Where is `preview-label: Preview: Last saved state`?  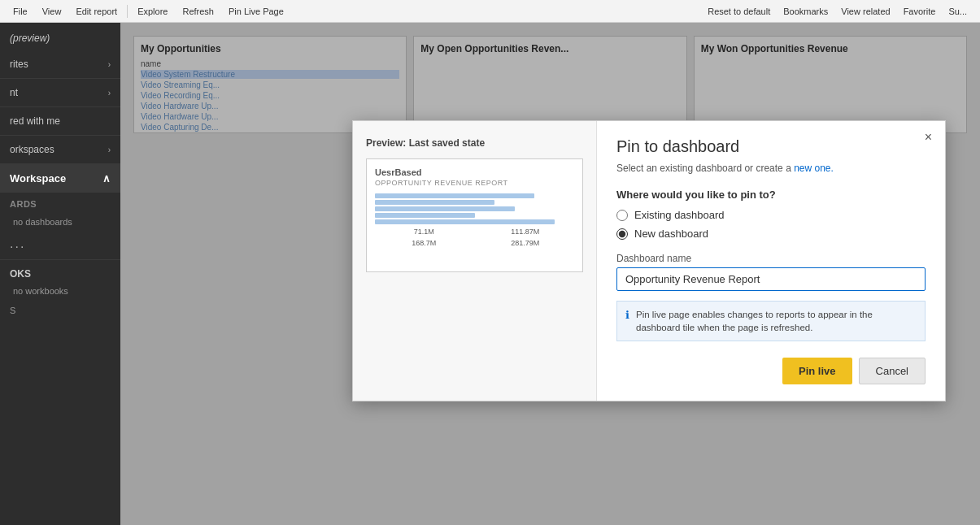
preview-label: Preview: Last saved state is located at coordinates (475, 143).